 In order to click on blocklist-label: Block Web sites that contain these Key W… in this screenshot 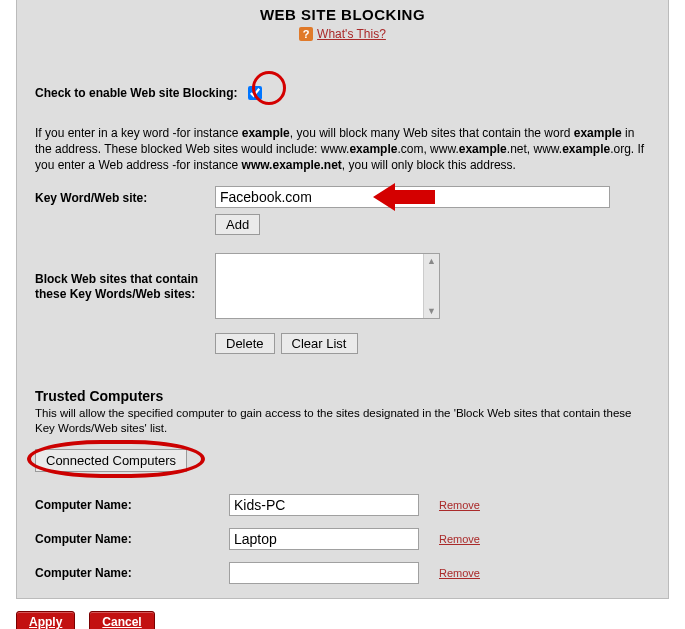, I will do `click(125, 286)`.